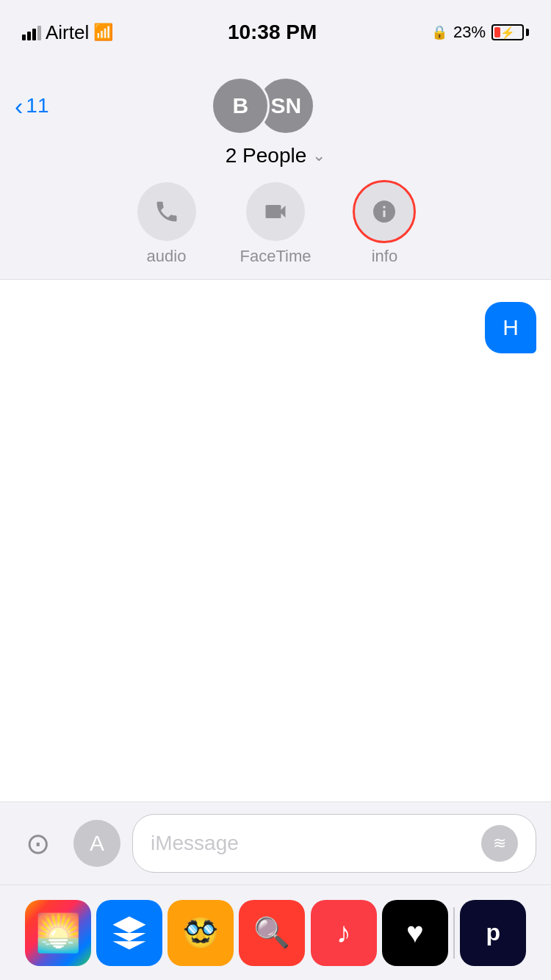 Image resolution: width=551 pixels, height=980 pixels. What do you see at coordinates (415, 933) in the screenshot?
I see `heart-icon: ♥` at bounding box center [415, 933].